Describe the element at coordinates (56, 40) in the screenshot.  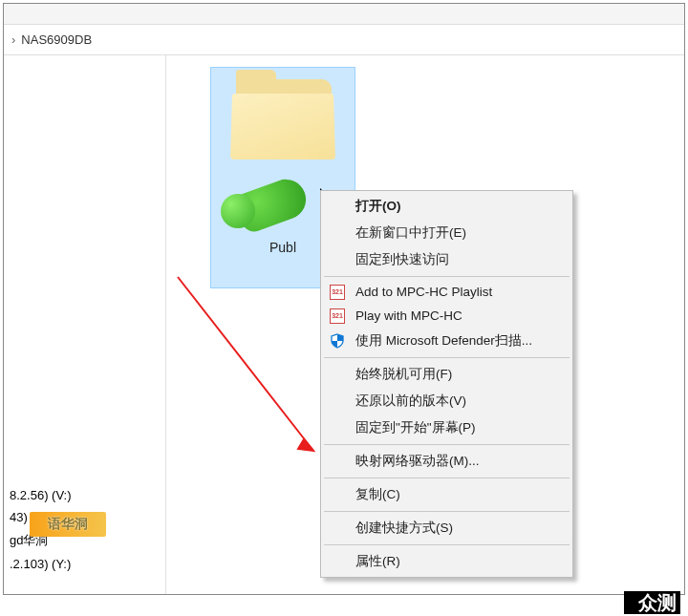
I see `address-location: NAS6909DB` at that location.